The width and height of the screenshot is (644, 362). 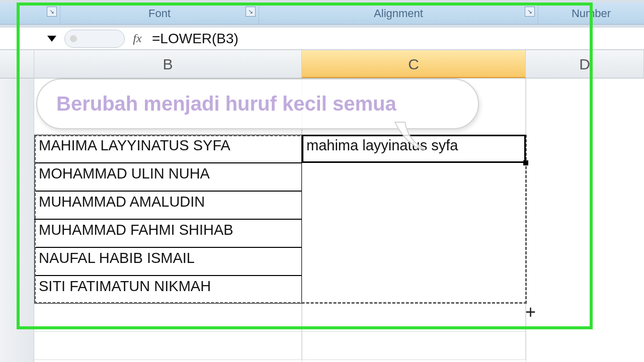 What do you see at coordinates (322, 39) in the screenshot?
I see `formula-bar: fx =LOWER(B3)` at bounding box center [322, 39].